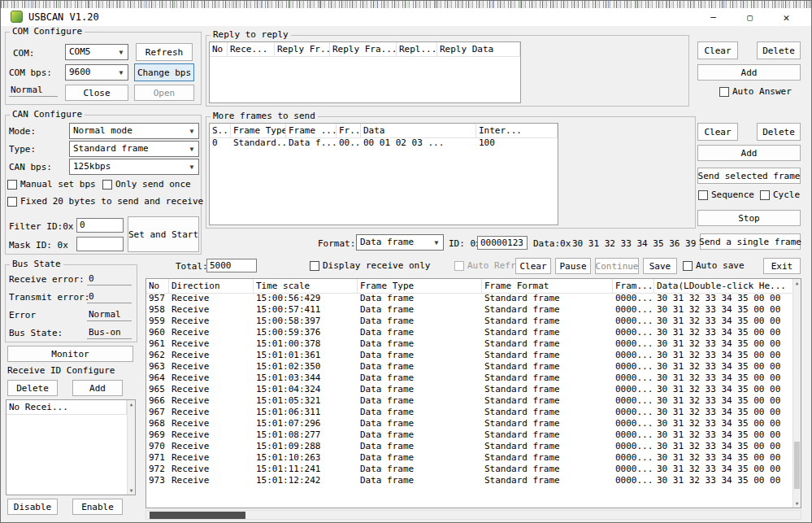 This screenshot has height=523, width=812. I want to click on table-row: 963Receive15:01:02:350Data frameStandard…, so click(470, 367).